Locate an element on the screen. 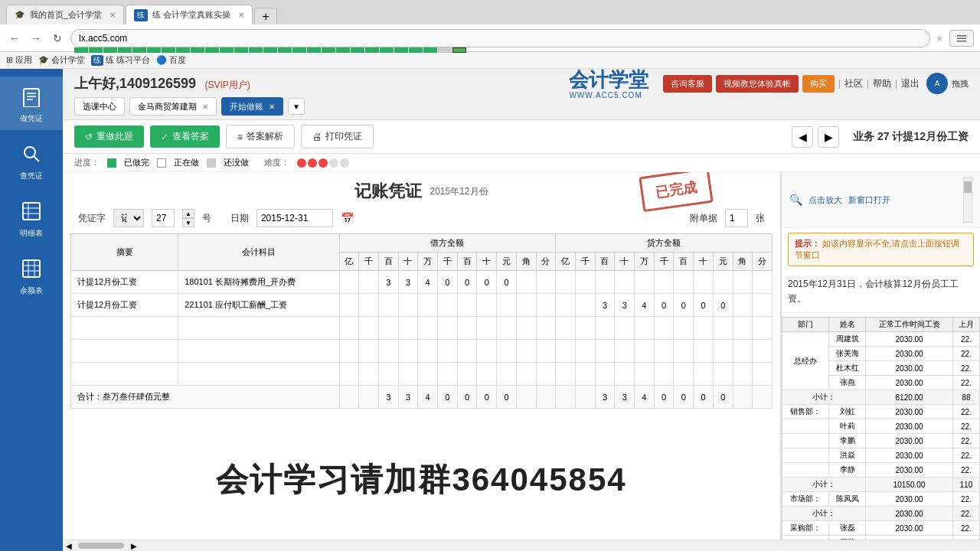  bottom-scrollbar: ◀ ▶ is located at coordinates (521, 545).